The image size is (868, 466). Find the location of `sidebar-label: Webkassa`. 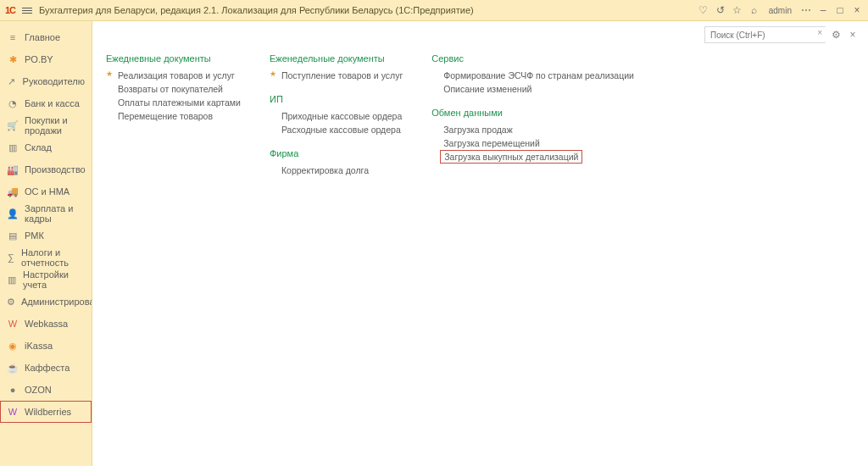

sidebar-label: Webkassa is located at coordinates (46, 324).